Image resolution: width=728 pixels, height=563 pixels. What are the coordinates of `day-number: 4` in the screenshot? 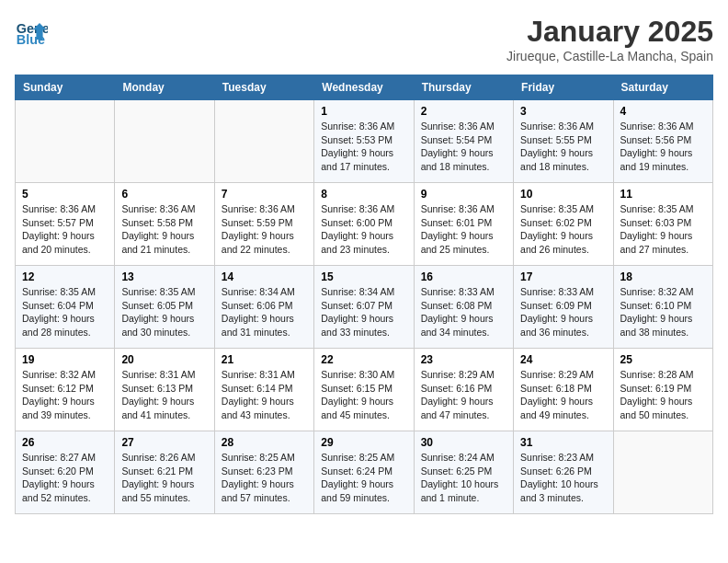 It's located at (664, 111).